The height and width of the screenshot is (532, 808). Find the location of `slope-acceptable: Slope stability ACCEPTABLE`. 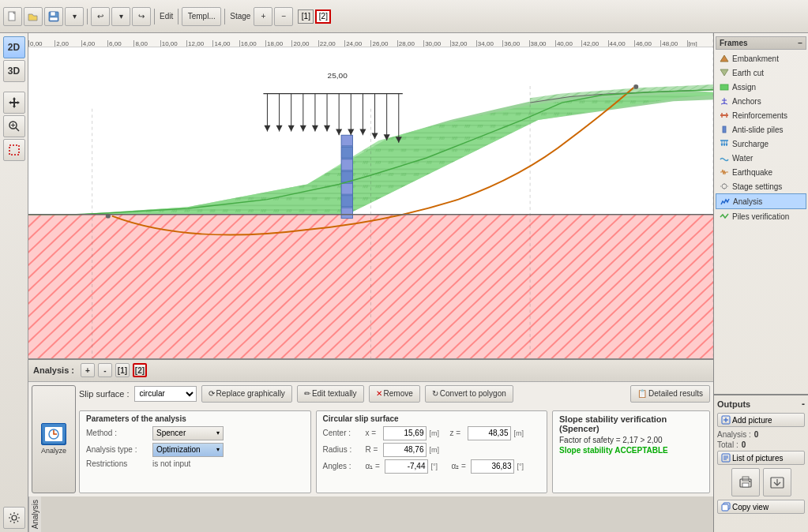

slope-acceptable: Slope stability ACCEPTABLE is located at coordinates (631, 450).